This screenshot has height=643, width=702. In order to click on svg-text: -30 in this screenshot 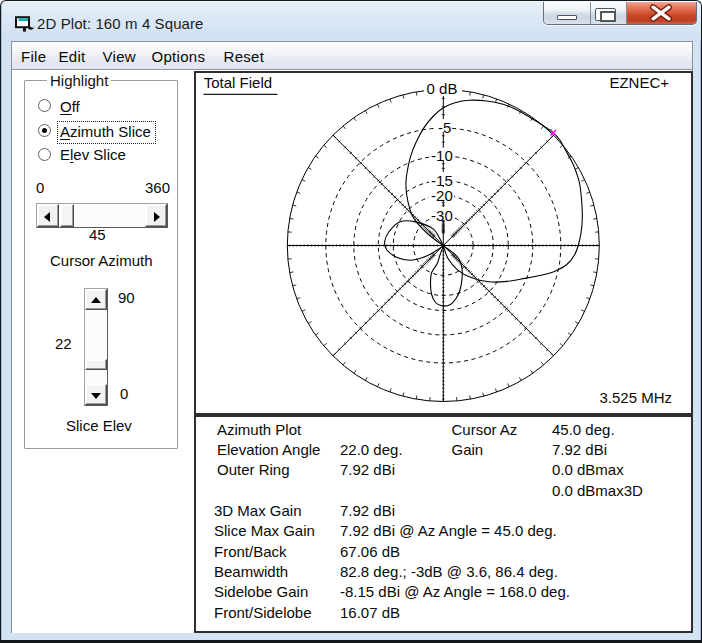, I will do `click(442, 216)`.